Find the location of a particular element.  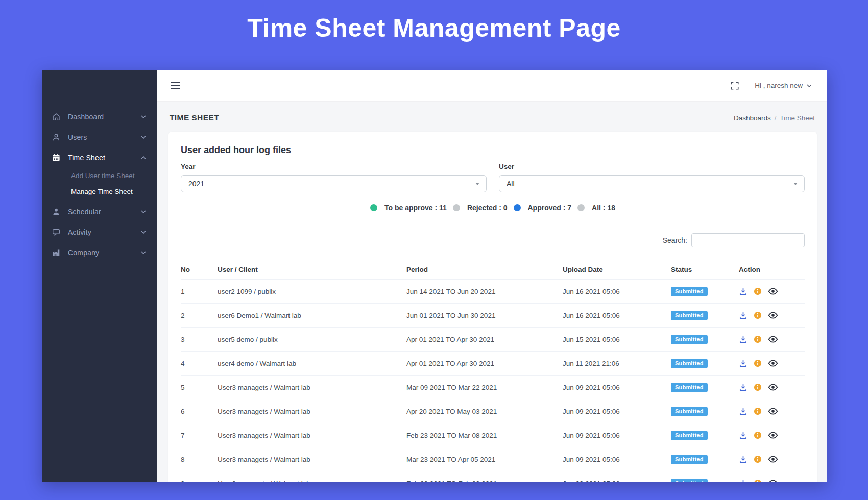

menu-toggle-button is located at coordinates (175, 85).